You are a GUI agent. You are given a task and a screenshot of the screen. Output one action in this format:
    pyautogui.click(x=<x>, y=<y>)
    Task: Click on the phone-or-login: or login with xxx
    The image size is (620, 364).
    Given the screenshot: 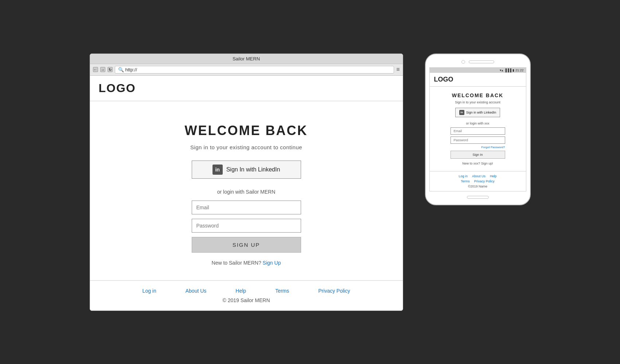 What is the action you would take?
    pyautogui.click(x=477, y=123)
    